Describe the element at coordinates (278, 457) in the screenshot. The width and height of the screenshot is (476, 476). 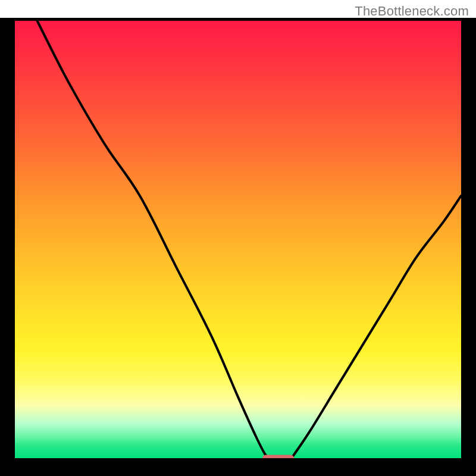
I see `optimal-range-marker` at that location.